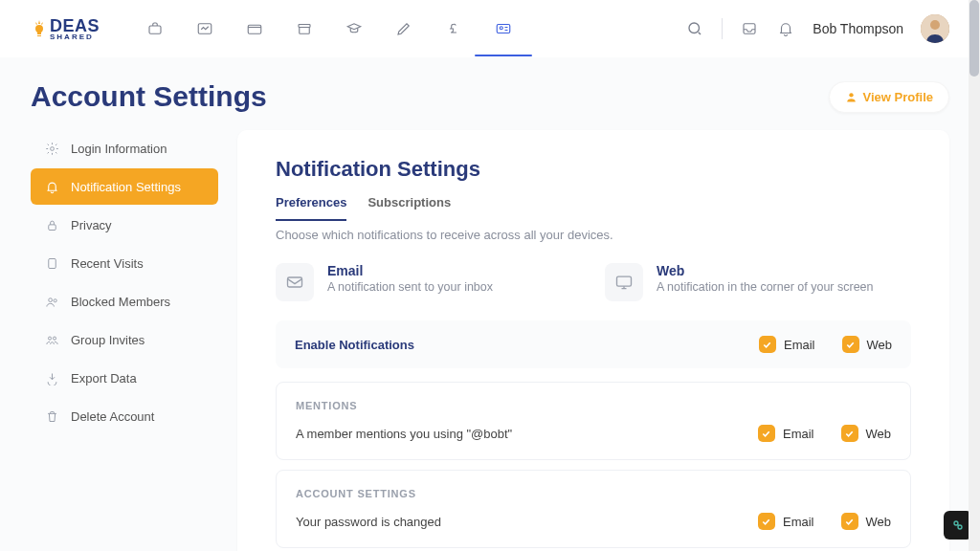 Image resolution: width=980 pixels, height=551 pixels. Describe the element at coordinates (39, 29) in the screenshot. I see `bulb-icon` at that location.